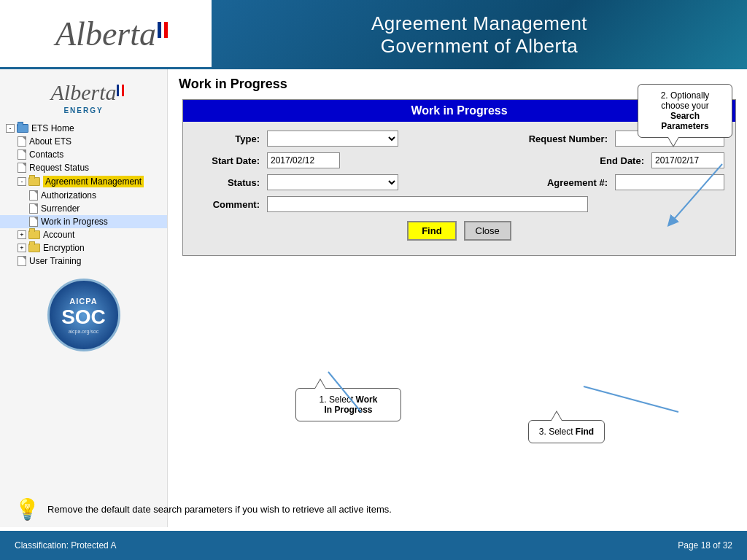 The height and width of the screenshot is (560, 747). What do you see at coordinates (74, 222) in the screenshot?
I see `sidebar-label: Work in Progress` at bounding box center [74, 222].